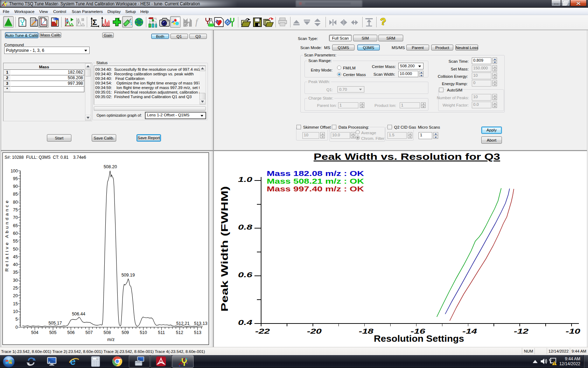 The height and width of the screenshot is (368, 588). What do you see at coordinates (15, 233) in the screenshot?
I see `svg-text: 60` at bounding box center [15, 233].